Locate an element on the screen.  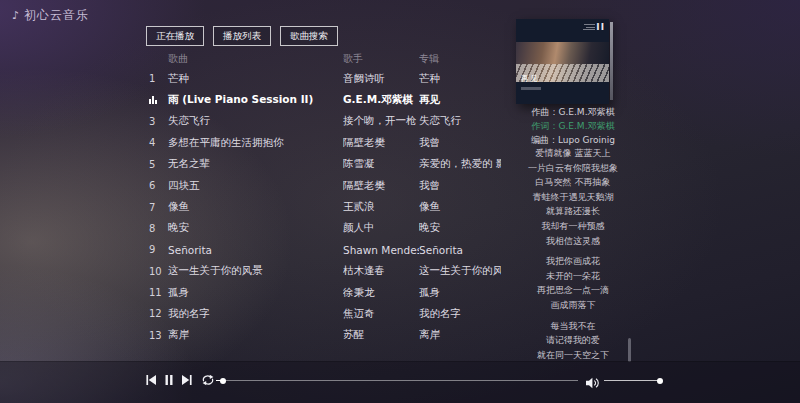
song-title: 四块五 is located at coordinates (254, 186).